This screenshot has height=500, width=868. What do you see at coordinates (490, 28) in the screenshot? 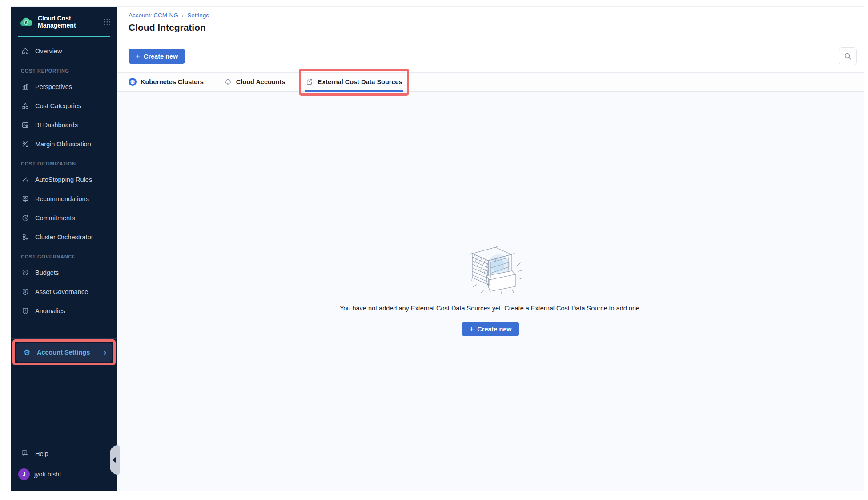
I see `page-title: Cloud Integration` at bounding box center [490, 28].